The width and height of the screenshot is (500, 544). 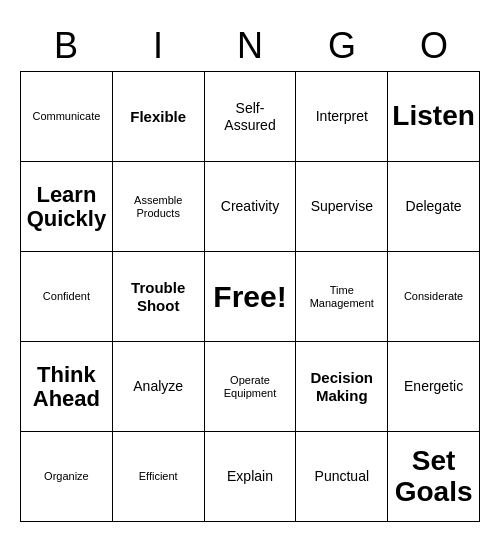 What do you see at coordinates (67, 297) in the screenshot?
I see `table-cell: Confident` at bounding box center [67, 297].